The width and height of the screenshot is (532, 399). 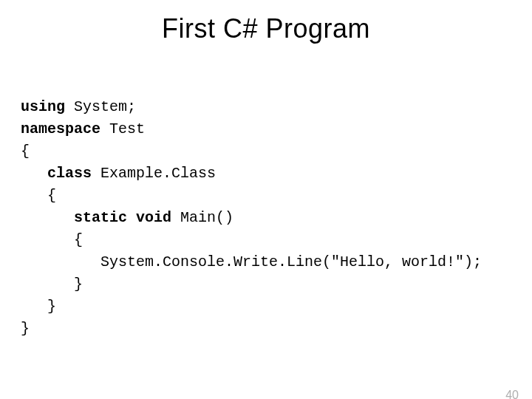 I want to click on slide-title: First C# Program, so click(x=266, y=29).